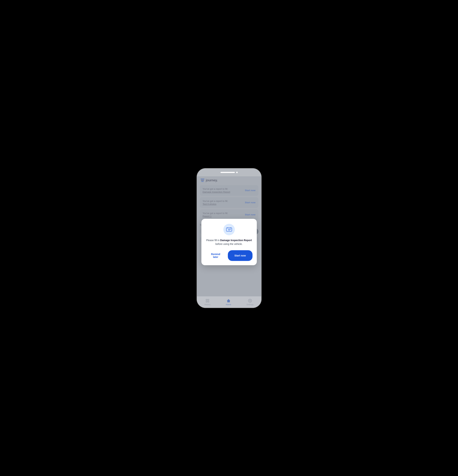 The image size is (458, 476). I want to click on phone-frame: journey. You've got a report to fill: Da…, so click(229, 238).